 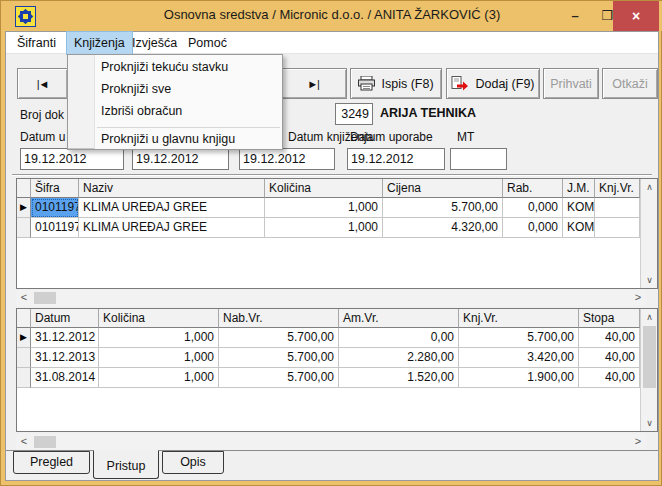 What do you see at coordinates (175, 89) in the screenshot?
I see `menu-item-proknjizi-sve: Proknjiži sve` at bounding box center [175, 89].